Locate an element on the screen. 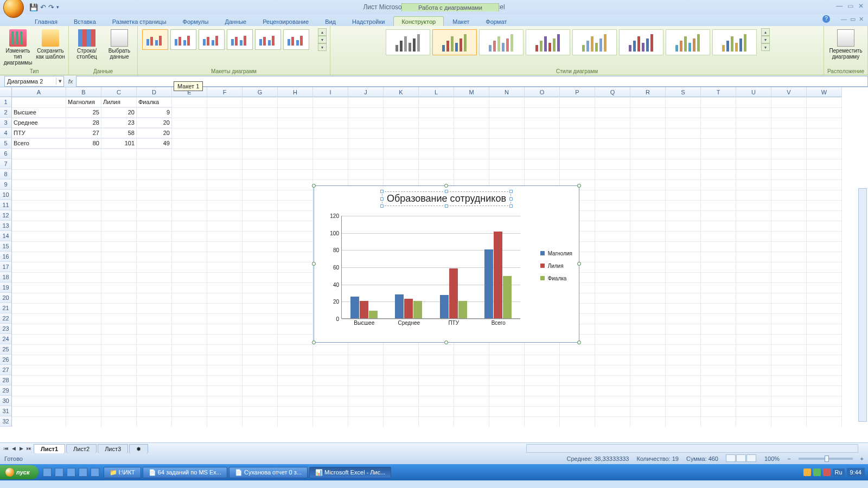 This screenshot has width=868, height=488. row-header: 9 is located at coordinates (6, 184).